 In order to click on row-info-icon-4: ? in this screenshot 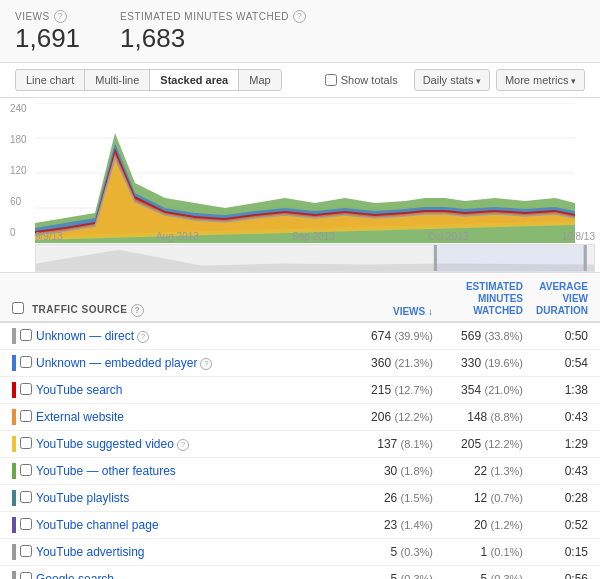, I will do `click(183, 445)`.